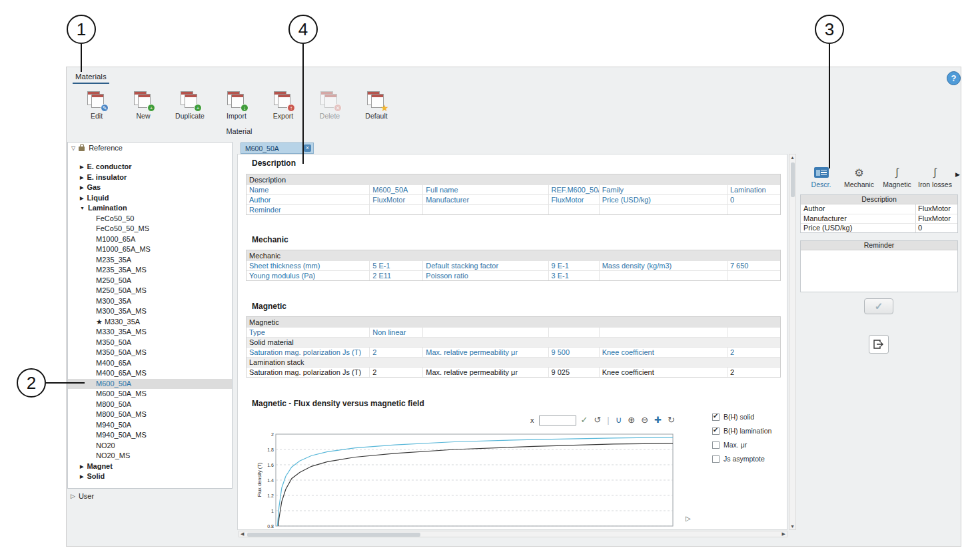 This screenshot has height=556, width=980. What do you see at coordinates (879, 228) in the screenshot?
I see `property-row: Price (USD/kg) 0` at bounding box center [879, 228].